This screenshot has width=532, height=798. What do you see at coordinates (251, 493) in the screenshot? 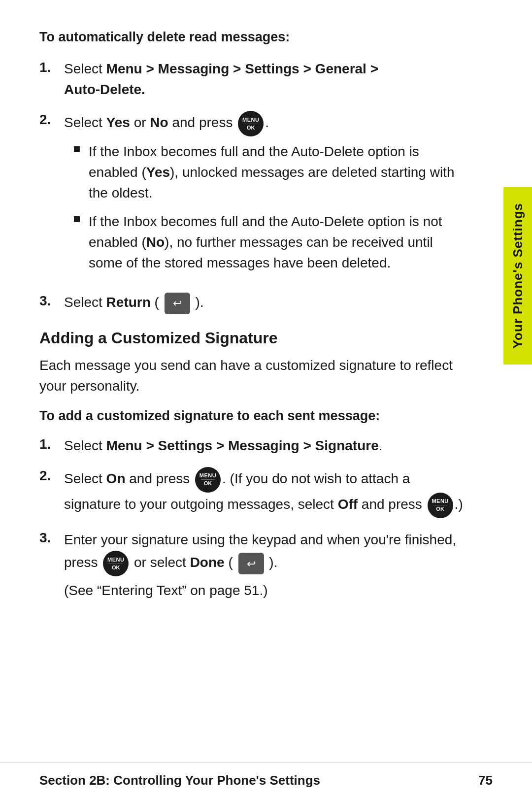
I see `s2-step2-item: 2. Select On and press MENU OK . (If you…` at bounding box center [251, 493].